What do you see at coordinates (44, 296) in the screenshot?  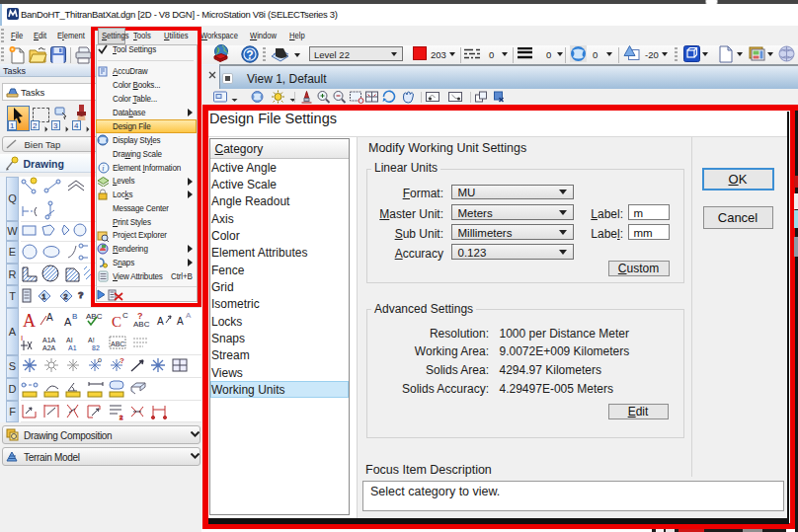 I see `svg-text: 1` at bounding box center [44, 296].